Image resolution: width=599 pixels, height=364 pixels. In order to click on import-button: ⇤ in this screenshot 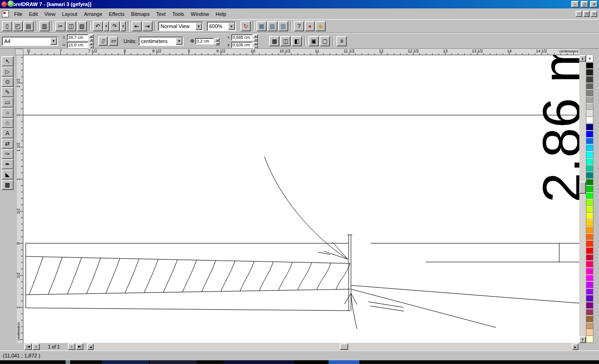, I will do `click(137, 26)`.